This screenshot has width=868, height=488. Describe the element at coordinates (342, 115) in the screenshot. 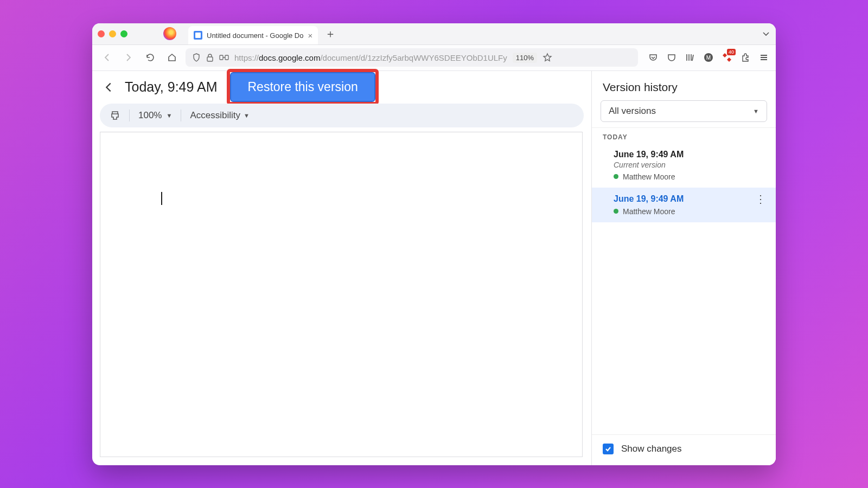

I see `doc-toolbar: 100% ▼ Accessibility ▼` at that location.